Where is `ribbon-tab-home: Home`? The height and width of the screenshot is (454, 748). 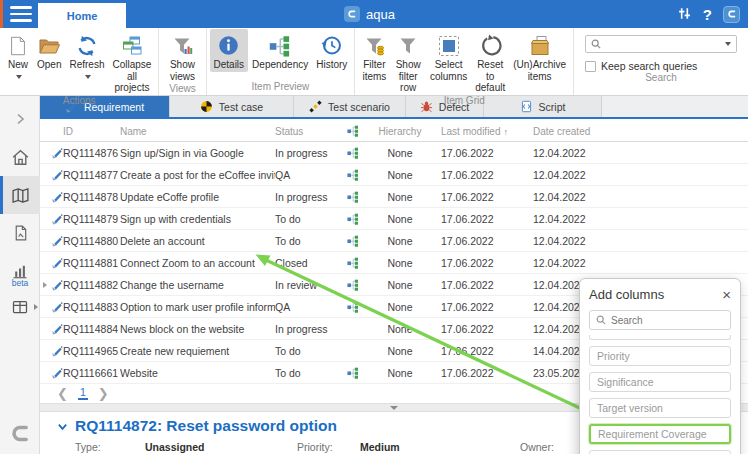
ribbon-tab-home: Home is located at coordinates (82, 16).